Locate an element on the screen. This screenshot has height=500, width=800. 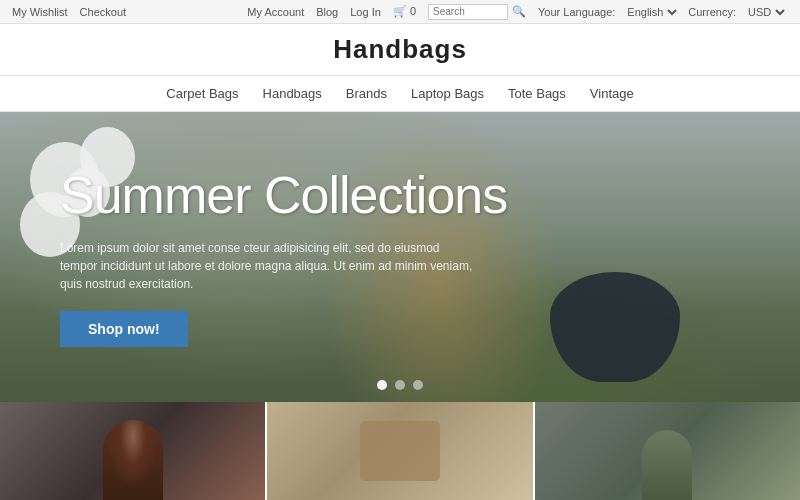
blog-link: Blog is located at coordinates (327, 12).